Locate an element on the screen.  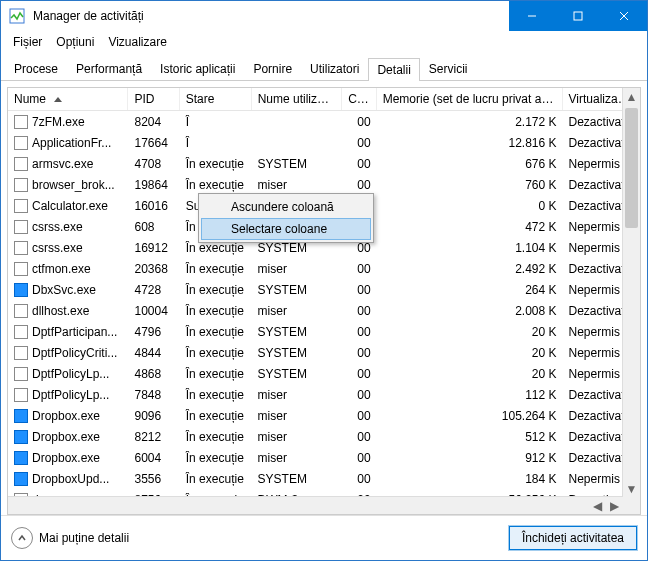
process-pid: 6004 is located at coordinates (154, 458).